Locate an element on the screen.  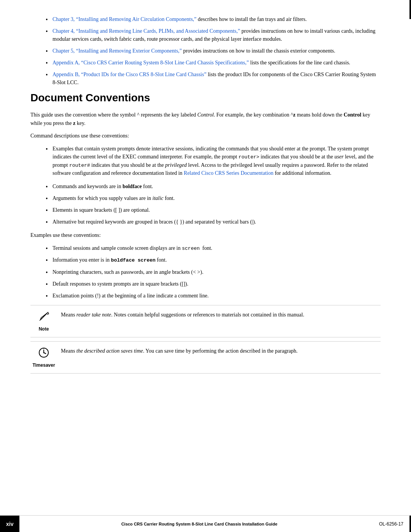
list-item: Information you enter is in boldface scr… is located at coordinates (213, 260).